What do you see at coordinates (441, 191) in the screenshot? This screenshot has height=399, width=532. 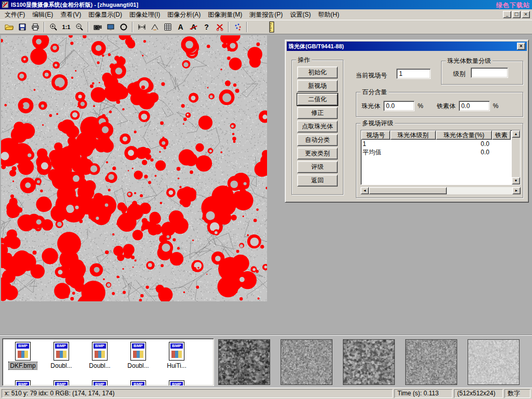 I see `table-horizontal-scrollbar: ◄ ►` at bounding box center [441, 191].